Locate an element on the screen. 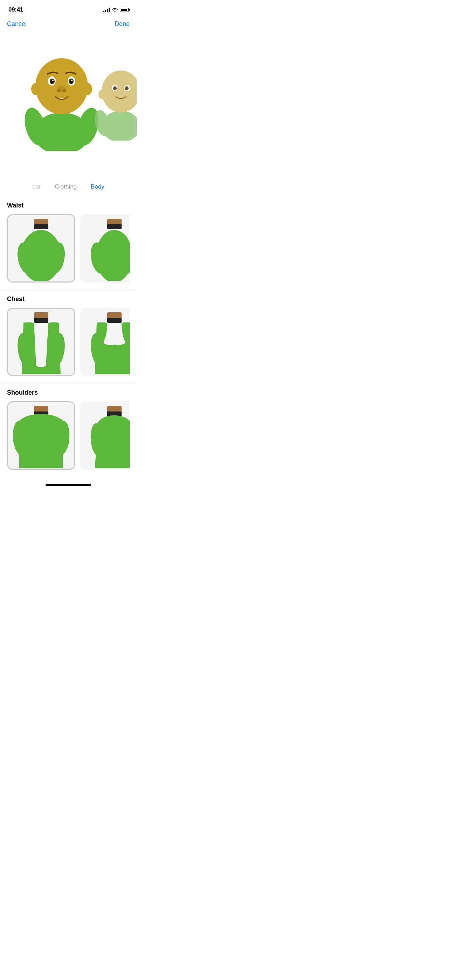 The width and height of the screenshot is (452, 980). status-icons is located at coordinates (116, 10).